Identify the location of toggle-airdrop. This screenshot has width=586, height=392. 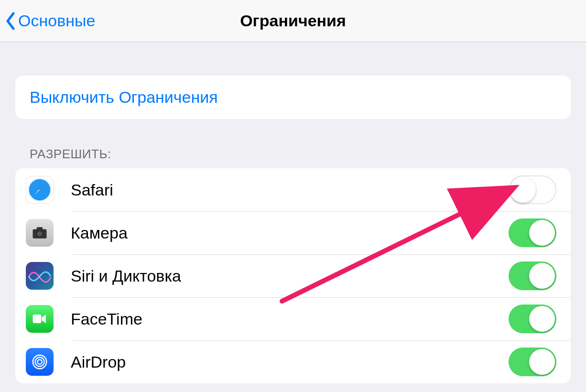
(532, 362).